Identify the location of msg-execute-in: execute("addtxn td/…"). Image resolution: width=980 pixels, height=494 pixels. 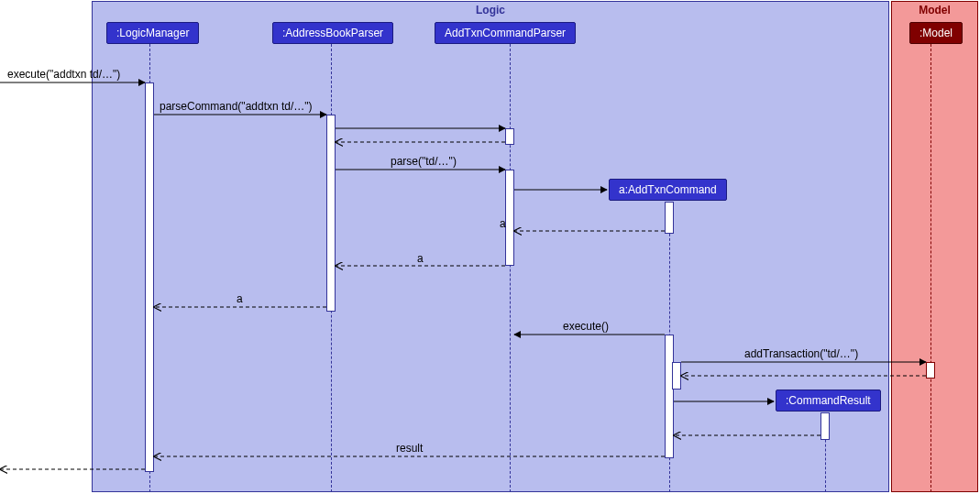
(64, 74).